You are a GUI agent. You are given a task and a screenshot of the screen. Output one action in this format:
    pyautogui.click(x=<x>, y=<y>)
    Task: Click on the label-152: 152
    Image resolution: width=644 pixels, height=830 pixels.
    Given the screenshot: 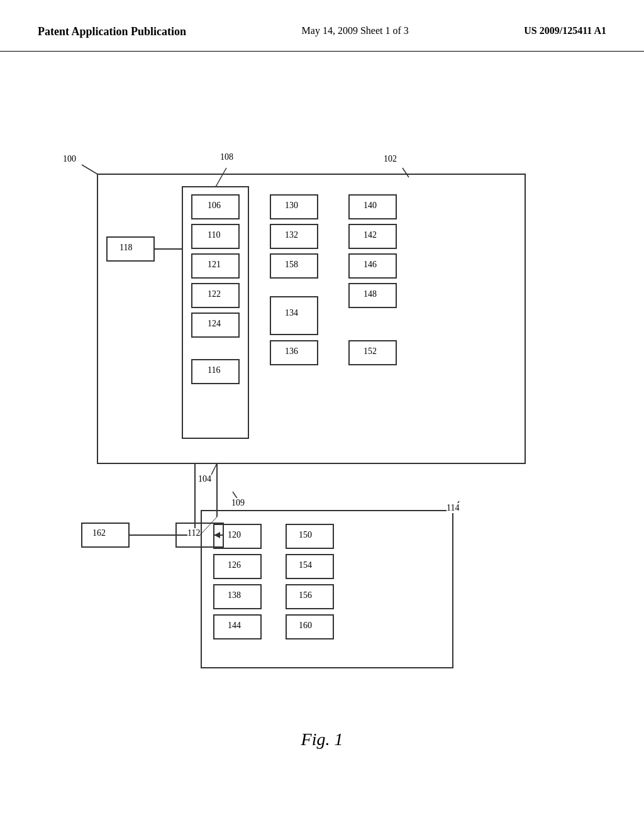 What is the action you would take?
    pyautogui.click(x=370, y=351)
    